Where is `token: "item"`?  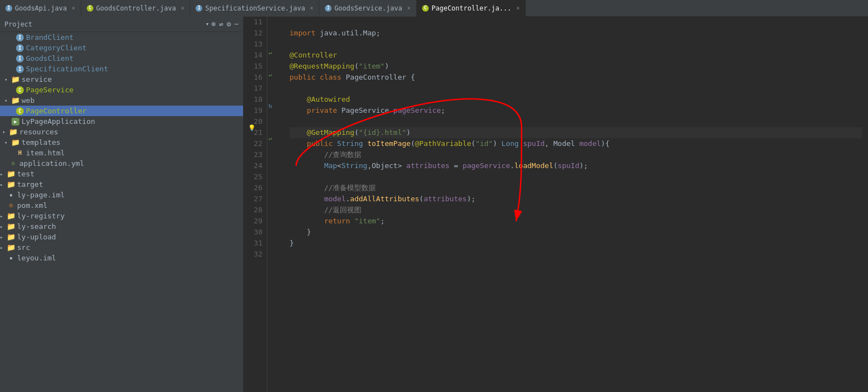
token: "item" is located at coordinates (367, 221).